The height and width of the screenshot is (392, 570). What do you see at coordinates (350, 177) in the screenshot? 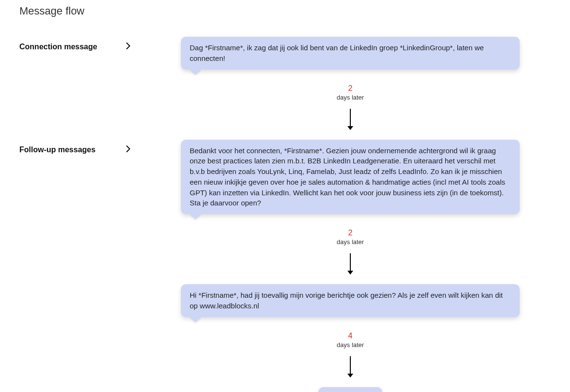
I see `message-bubble-followup-1: Bedankt voor het connecten, *Firstname*.…` at bounding box center [350, 177].